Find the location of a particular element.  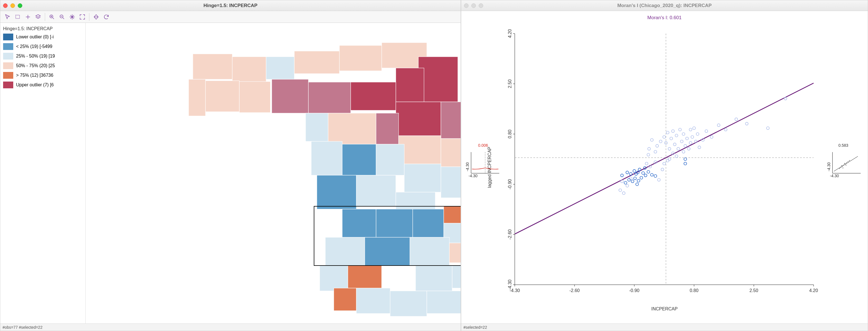

status-text: #selected=22 is located at coordinates (475, 327).